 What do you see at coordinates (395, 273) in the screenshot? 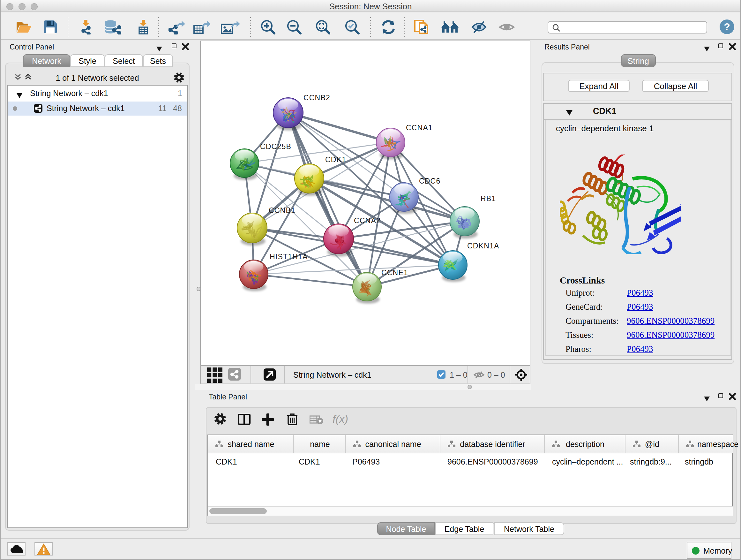
I see `svg-text: CCNE1` at bounding box center [395, 273].